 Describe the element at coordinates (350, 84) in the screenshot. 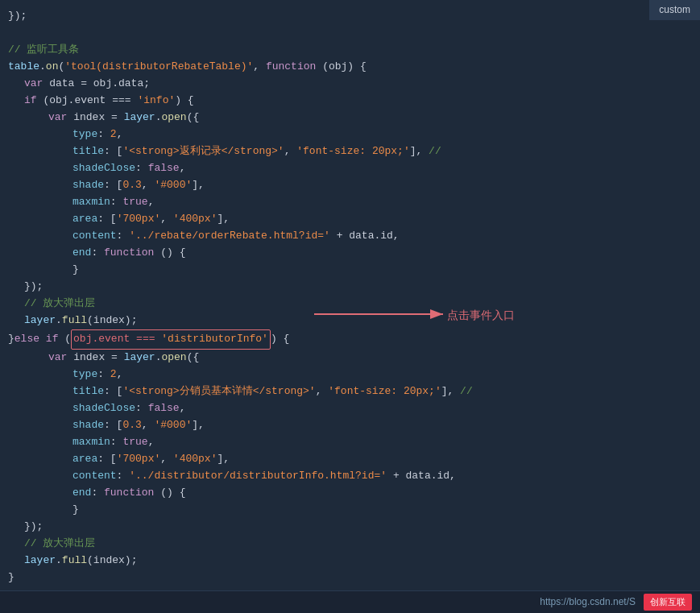

I see `code-line: var data = obj.data;` at that location.